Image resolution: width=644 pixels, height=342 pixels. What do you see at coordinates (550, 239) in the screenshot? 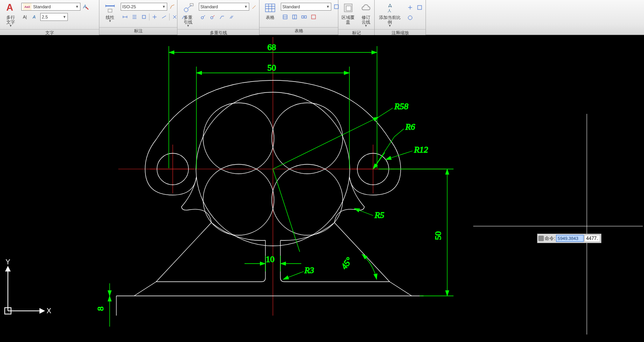
I see `command-label: 命令:` at bounding box center [550, 239].